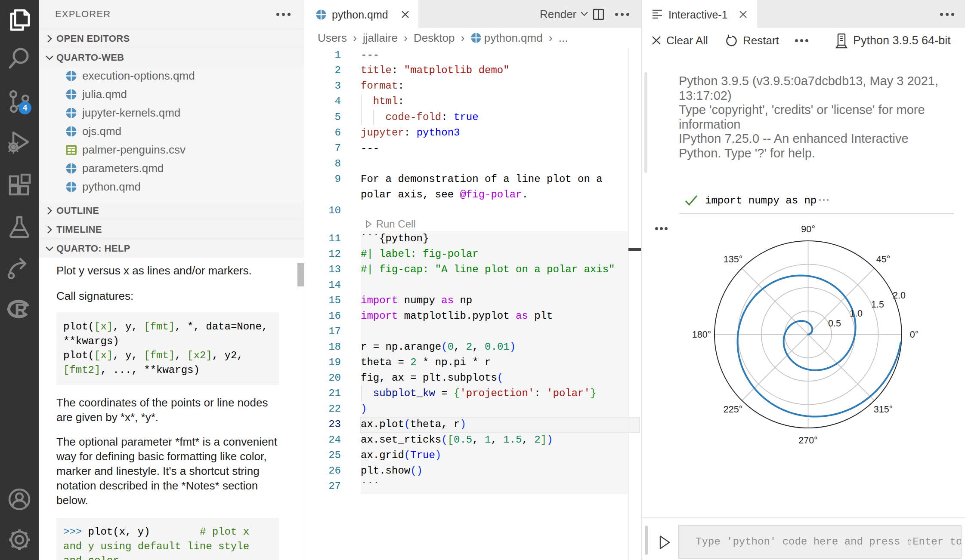 The image size is (965, 560). I want to click on svg-text: 180°, so click(702, 335).